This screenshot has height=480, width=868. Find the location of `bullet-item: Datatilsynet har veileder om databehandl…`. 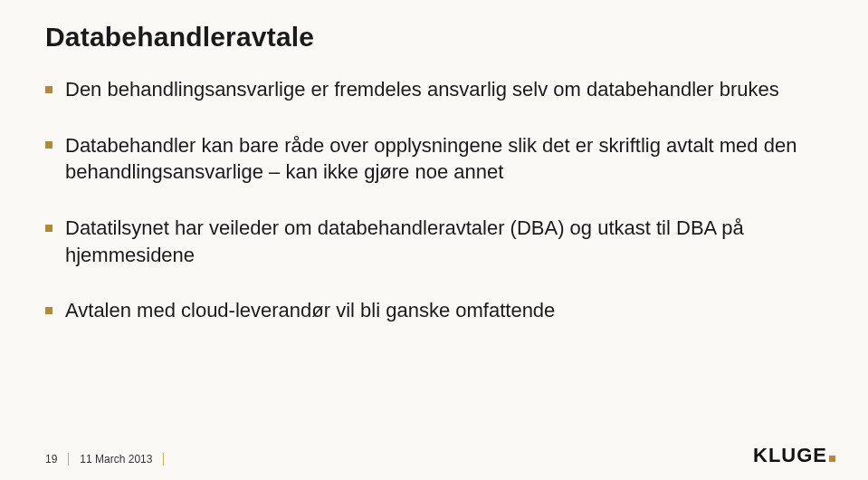

bullet-item: Datatilsynet har veileder om databehandl… is located at coordinates (434, 241).